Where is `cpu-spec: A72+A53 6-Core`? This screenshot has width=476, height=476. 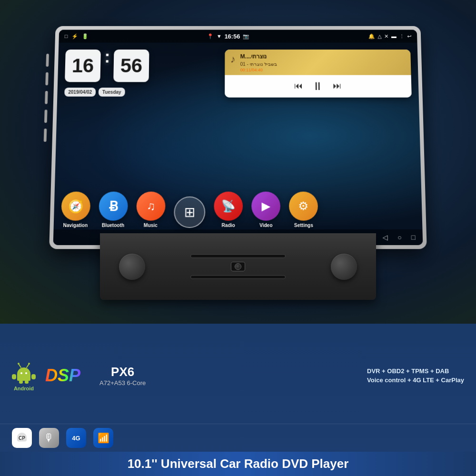
cpu-spec: A72+A53 6-Core is located at coordinates (123, 383).